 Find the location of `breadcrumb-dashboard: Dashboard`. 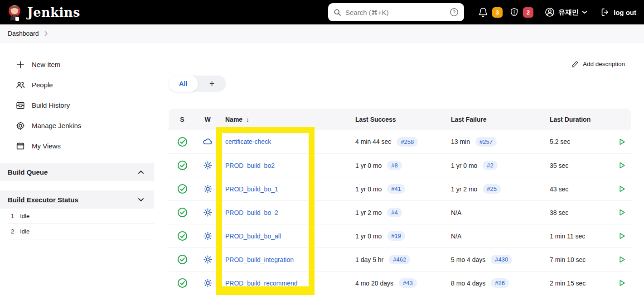

breadcrumb-dashboard: Dashboard is located at coordinates (24, 33).